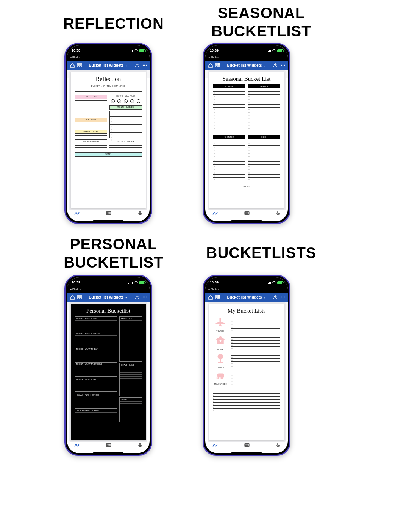 This screenshot has height=532, width=409. Describe the element at coordinates (229, 160) in the screenshot. I see `season-summer: SUMMER` at that location.